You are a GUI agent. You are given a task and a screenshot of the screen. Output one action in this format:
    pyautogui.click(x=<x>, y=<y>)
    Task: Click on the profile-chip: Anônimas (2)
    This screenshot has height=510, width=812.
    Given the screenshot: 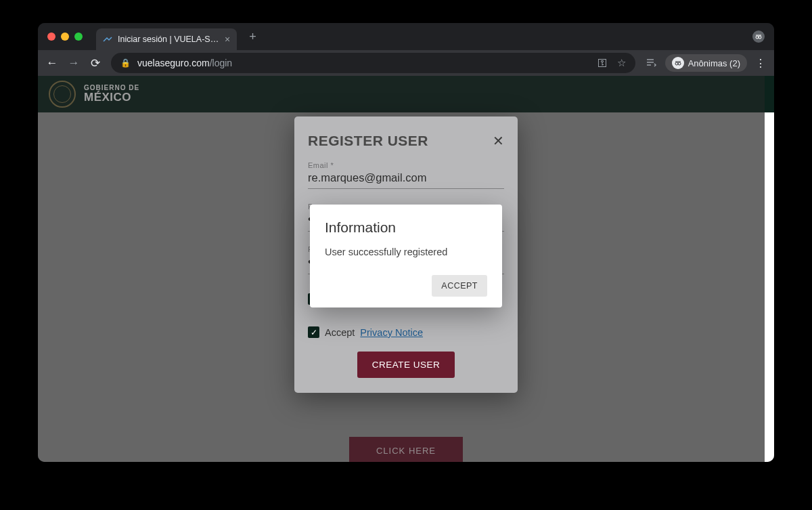 What is the action you would take?
    pyautogui.click(x=706, y=63)
    